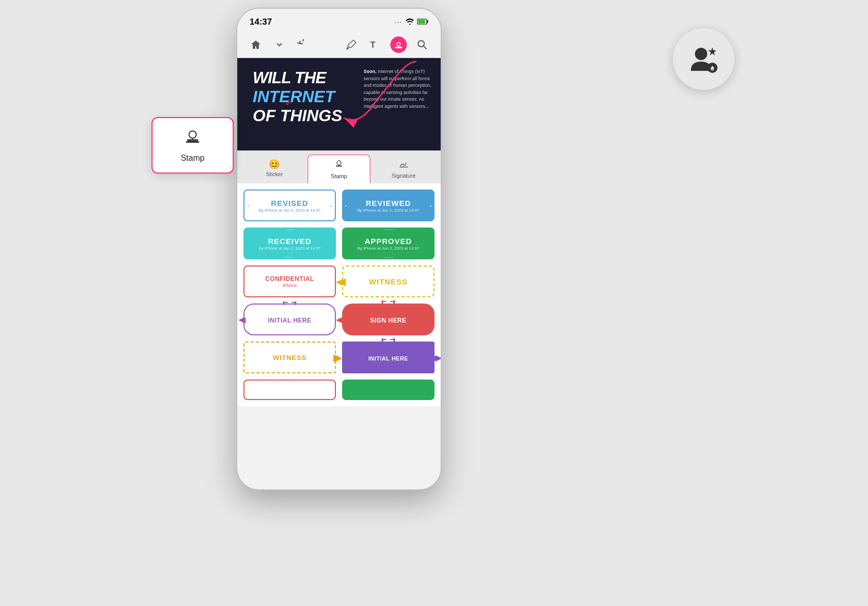 This screenshot has width=868, height=606. I want to click on battery-icon, so click(423, 22).